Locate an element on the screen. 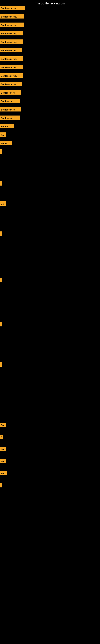 The width and height of the screenshot is (100, 644). bar-label-17: Bottle is located at coordinates (6, 143).